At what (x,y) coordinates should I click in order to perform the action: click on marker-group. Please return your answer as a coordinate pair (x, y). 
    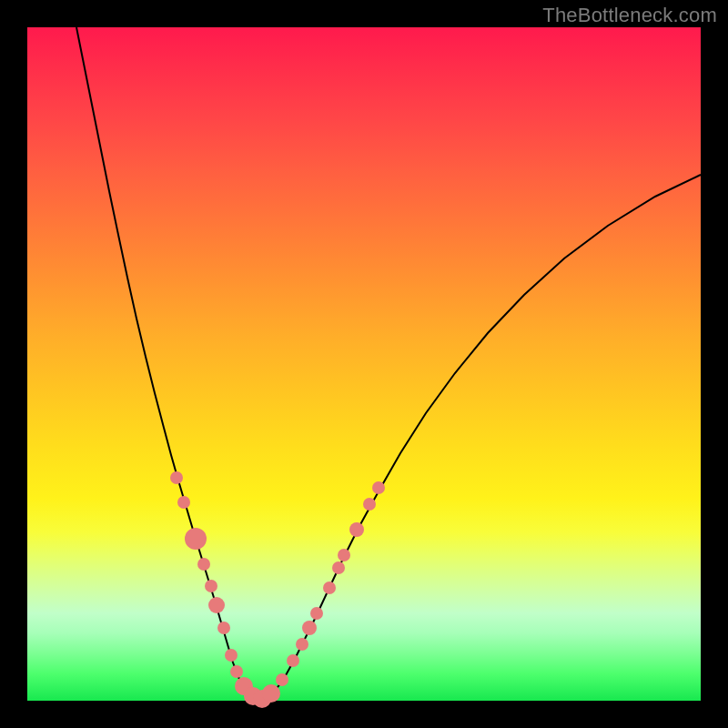
    Looking at the image, I should click on (278, 590).